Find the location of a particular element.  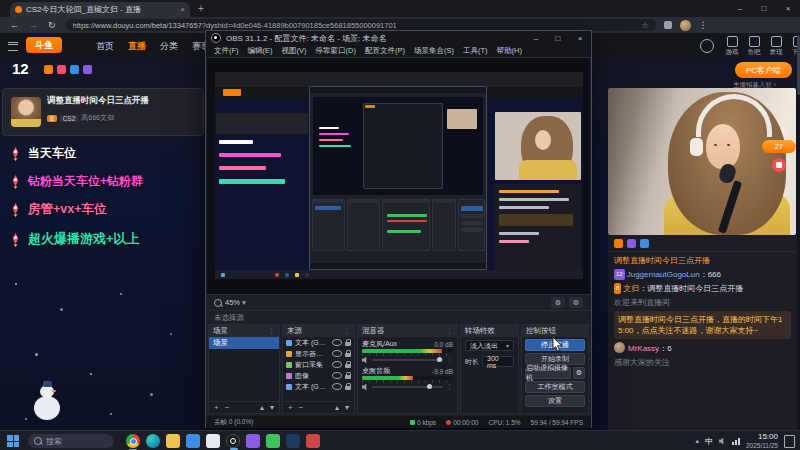

menu-docks: 停靠窗口(D) is located at coordinates (336, 51).